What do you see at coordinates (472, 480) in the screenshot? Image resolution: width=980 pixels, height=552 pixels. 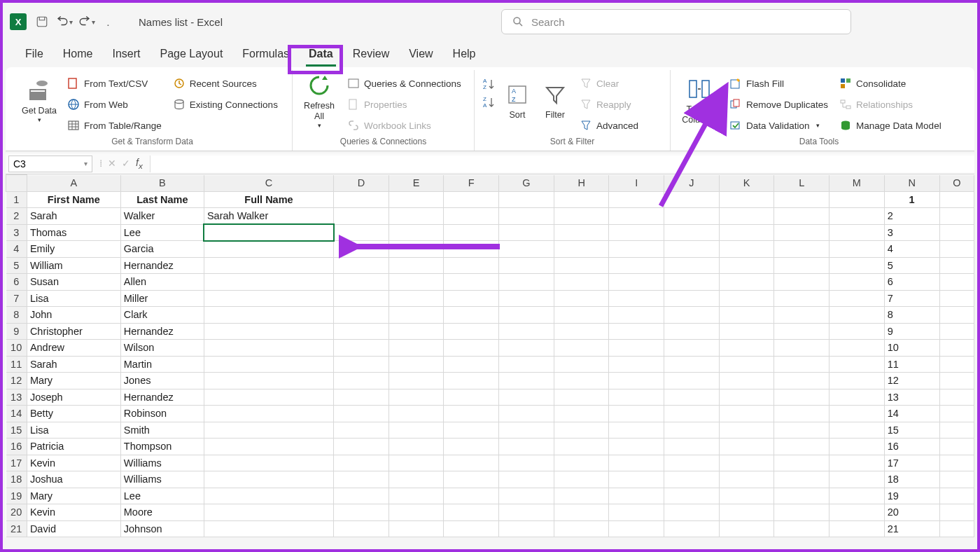 I see `cell-F18` at bounding box center [472, 480].